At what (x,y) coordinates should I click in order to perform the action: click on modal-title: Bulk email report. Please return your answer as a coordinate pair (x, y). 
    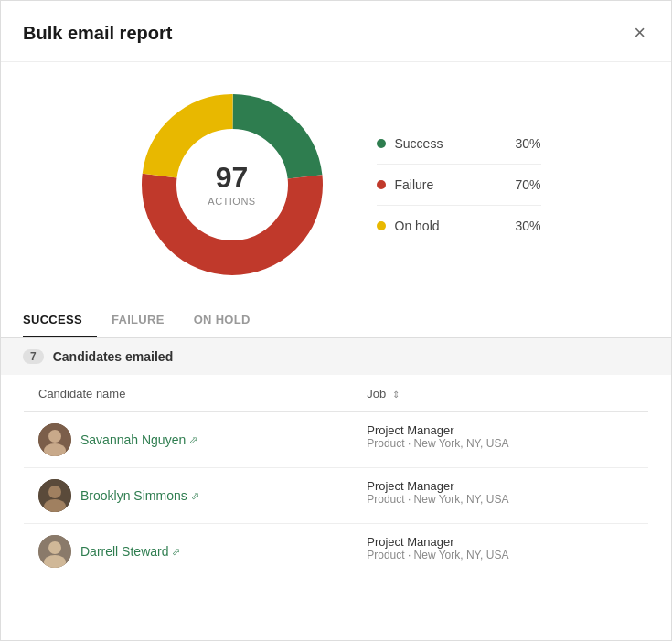
    Looking at the image, I should click on (97, 33).